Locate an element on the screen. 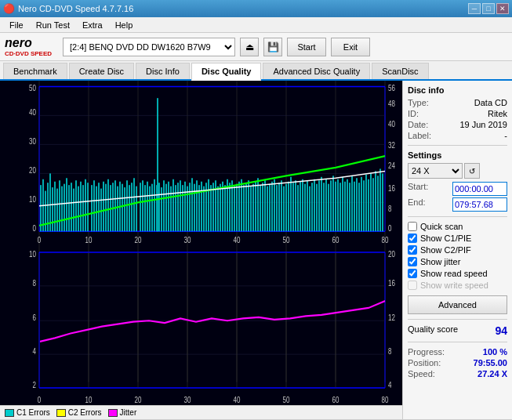 The height and width of the screenshot is (420, 512). window-controls: ─ □ ✕ is located at coordinates (488, 9).